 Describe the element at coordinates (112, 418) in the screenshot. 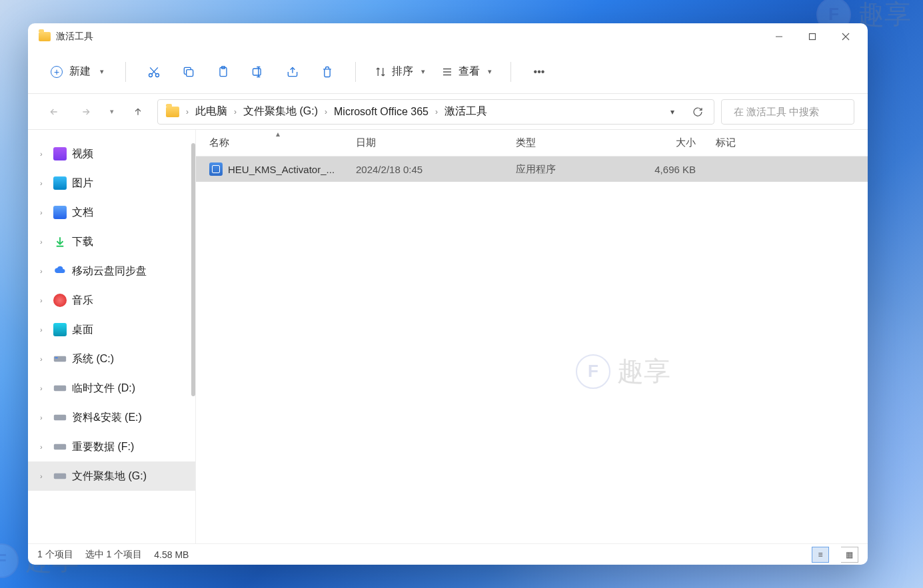

I see `sidebar-item-drive-e: ›资料&安装 (E:)` at that location.